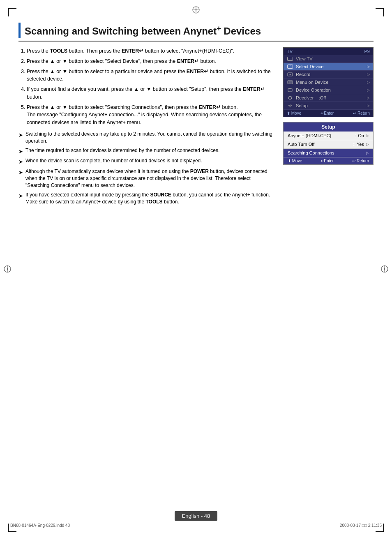  Describe the element at coordinates (368, 98) in the screenshot. I see `receiver-arrow: ▷` at that location.